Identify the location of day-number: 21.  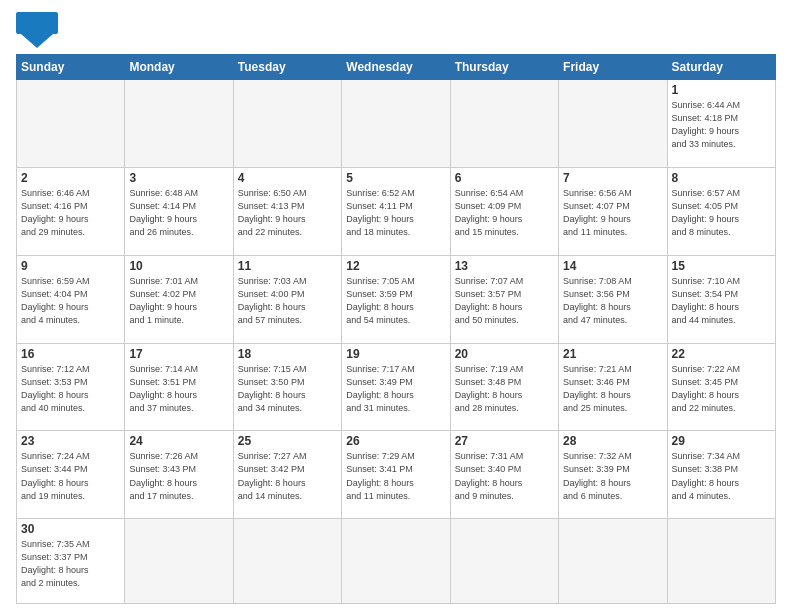
(612, 354).